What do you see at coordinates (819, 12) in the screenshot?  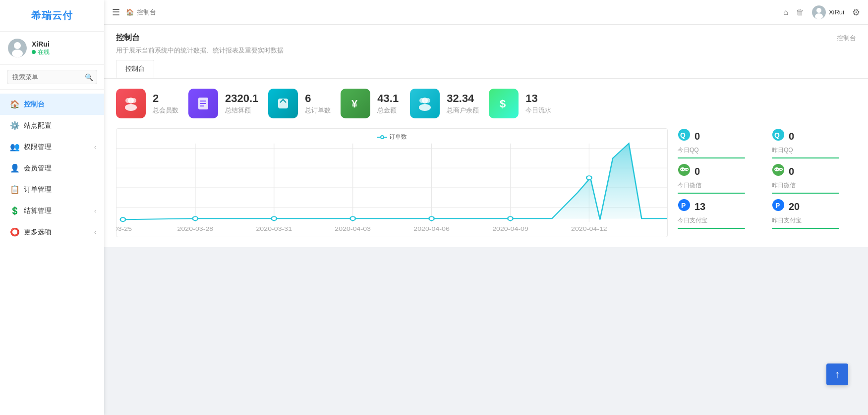 I see `topbar-avatar` at bounding box center [819, 12].